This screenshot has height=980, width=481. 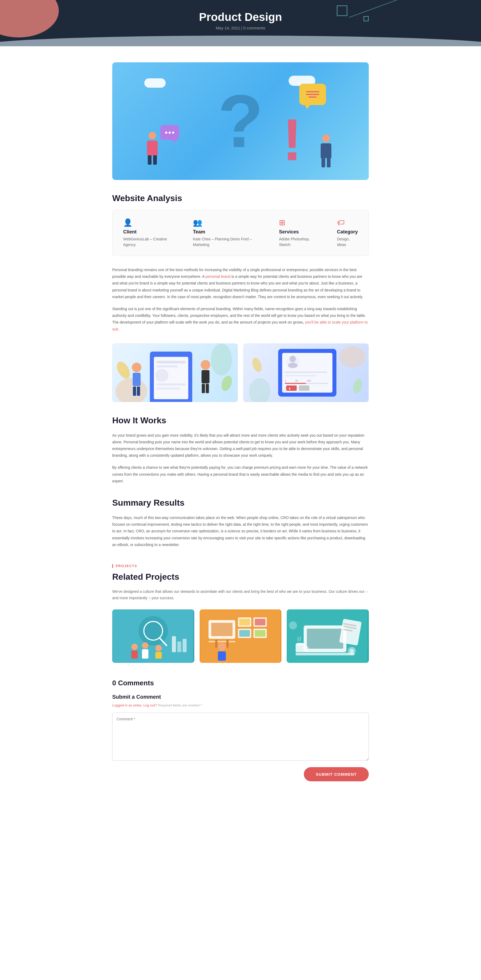 What do you see at coordinates (152, 148) in the screenshot?
I see `figure-person-left` at bounding box center [152, 148].